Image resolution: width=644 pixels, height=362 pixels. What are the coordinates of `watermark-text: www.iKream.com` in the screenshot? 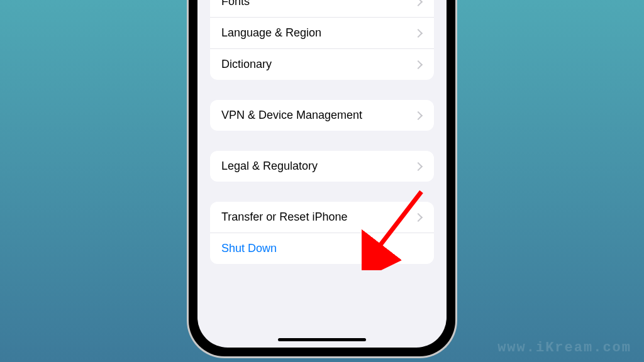 It's located at (565, 348).